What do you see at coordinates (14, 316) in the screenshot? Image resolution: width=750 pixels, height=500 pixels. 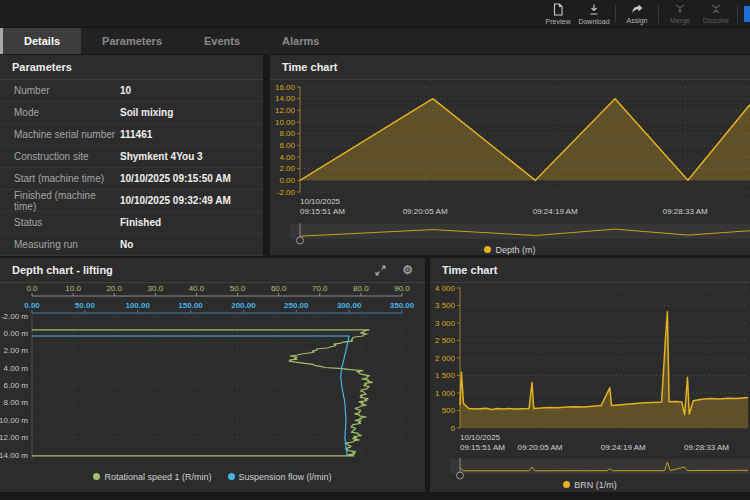 I see `svg-text: -2.00 m` at bounding box center [14, 316].